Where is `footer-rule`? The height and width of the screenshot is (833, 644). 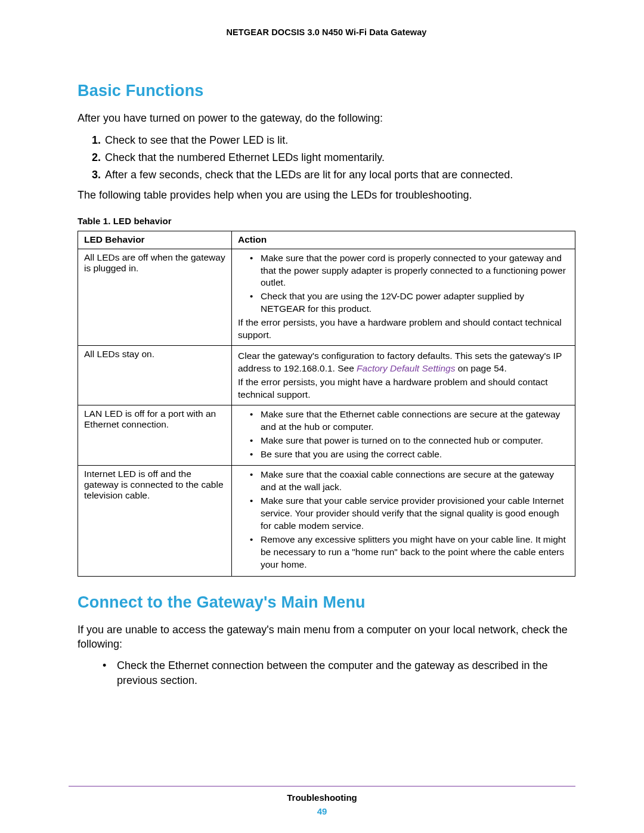
footer-rule is located at coordinates (322, 786).